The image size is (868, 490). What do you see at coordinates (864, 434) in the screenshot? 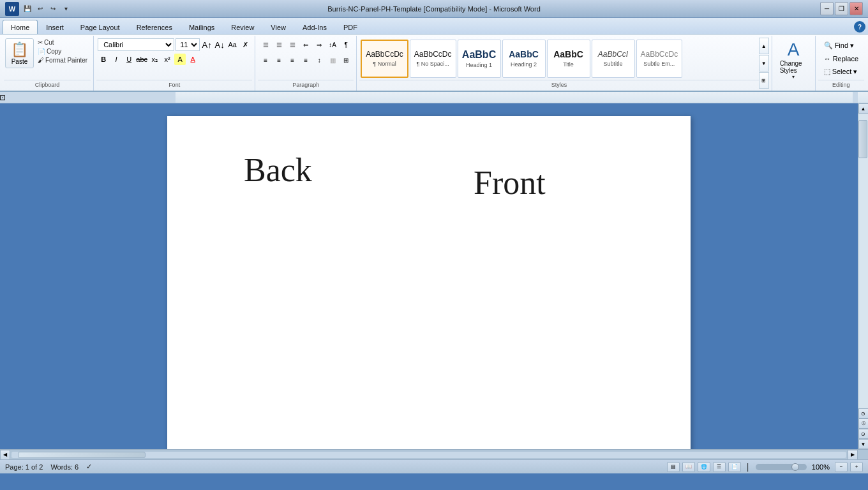
I see `next-page-button: ⊙` at bounding box center [864, 434].